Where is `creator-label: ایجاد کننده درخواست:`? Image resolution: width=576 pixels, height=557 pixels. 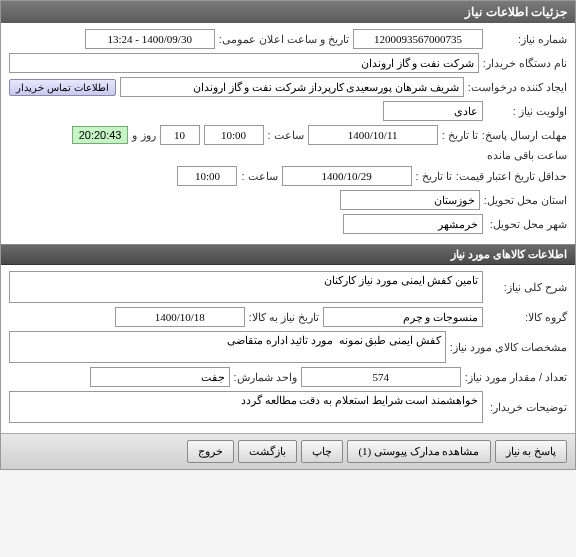 creator-label: ایجاد کننده درخواست: is located at coordinates (518, 88).